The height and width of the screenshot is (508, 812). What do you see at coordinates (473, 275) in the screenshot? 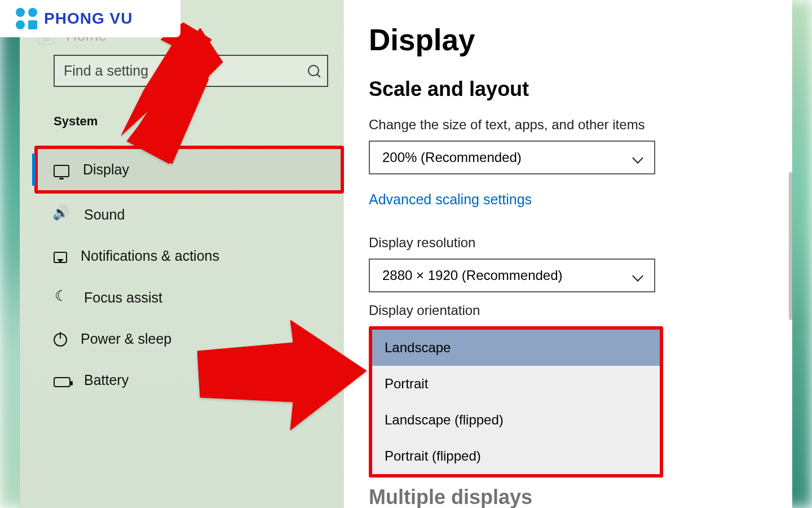
I see `resolution-value: 2880 × 1920 (Recommended)` at bounding box center [473, 275].